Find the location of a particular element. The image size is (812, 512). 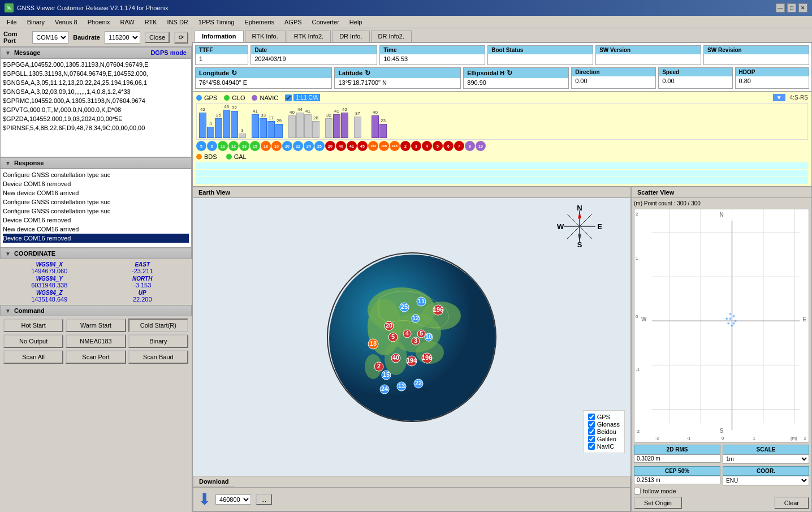

sat-bars-container: 42 4 25 43 32 3 41 33 17 29 40 44 41 28 is located at coordinates (502, 121).